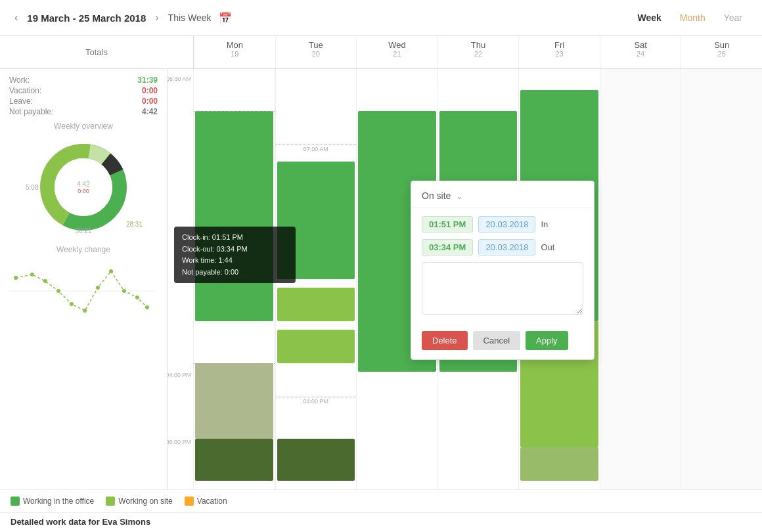 This screenshot has width=762, height=532. I want to click on time-label-400: 04:00 PM, so click(179, 375).